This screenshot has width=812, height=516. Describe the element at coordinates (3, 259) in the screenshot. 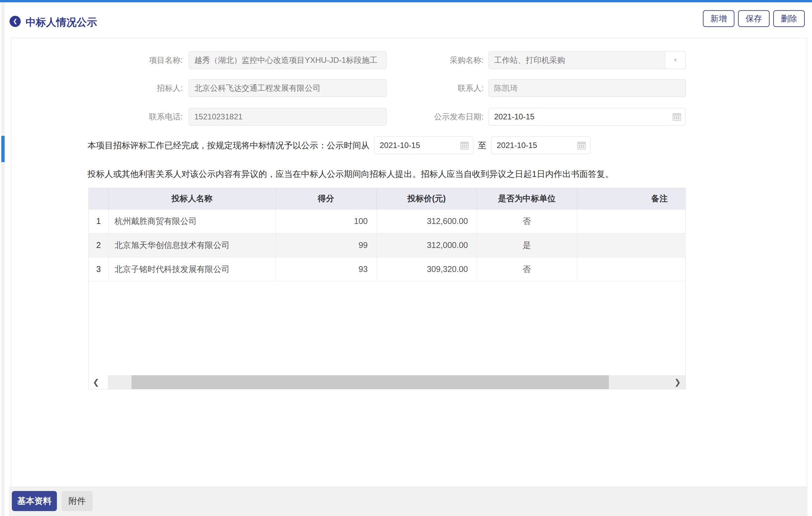

I see `left-scroll-strip` at that location.